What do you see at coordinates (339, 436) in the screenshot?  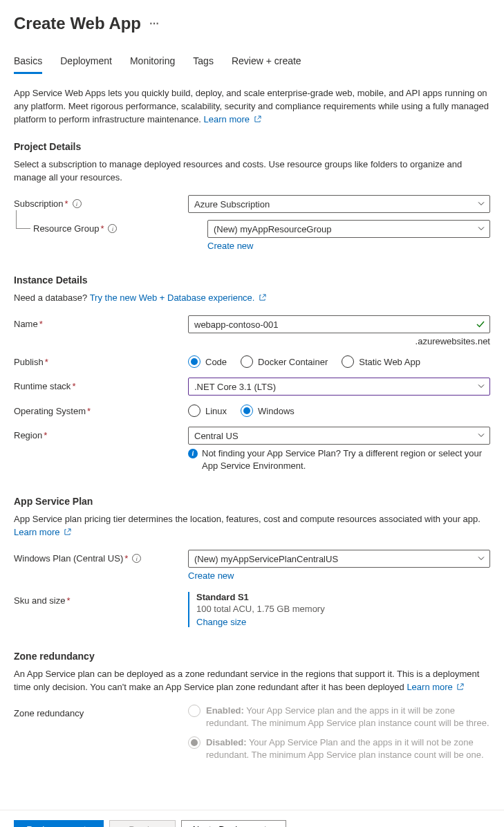 I see `region-select: Central US` at bounding box center [339, 436].